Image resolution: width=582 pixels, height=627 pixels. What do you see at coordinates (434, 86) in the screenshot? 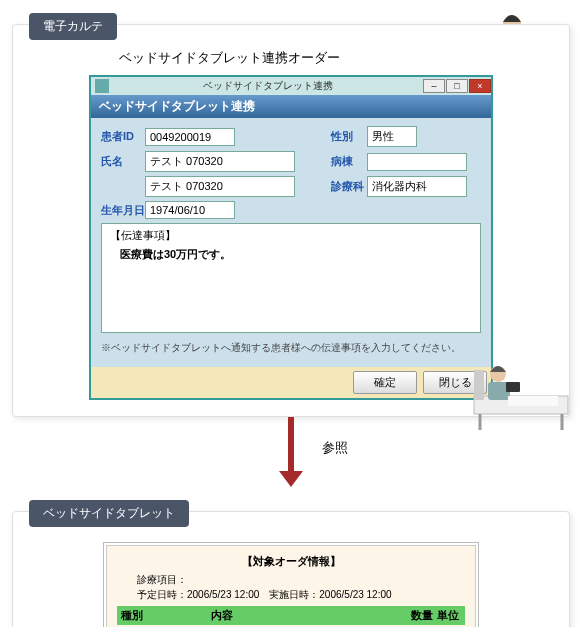
I see `minimize-button: –` at bounding box center [434, 86].